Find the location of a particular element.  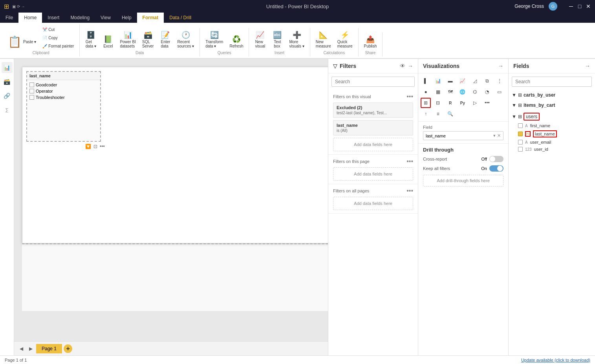

tab-modeling: Modeling is located at coordinates (80, 18).